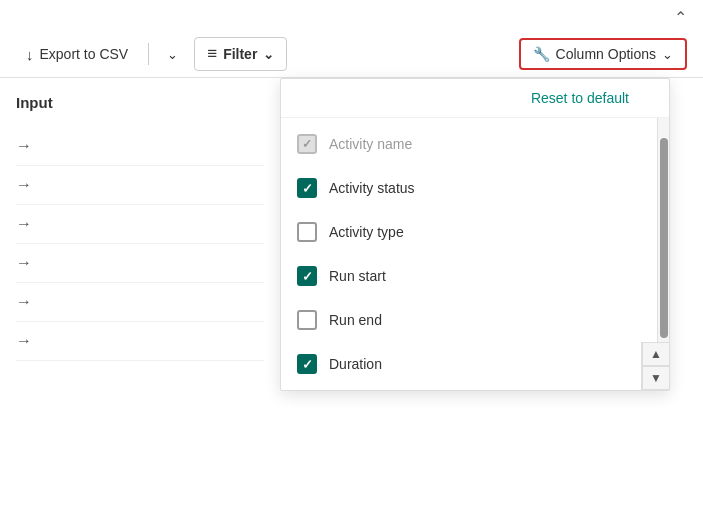 The width and height of the screenshot is (703, 506). Describe the element at coordinates (475, 320) in the screenshot. I see `option-run-end: Run end` at that location.